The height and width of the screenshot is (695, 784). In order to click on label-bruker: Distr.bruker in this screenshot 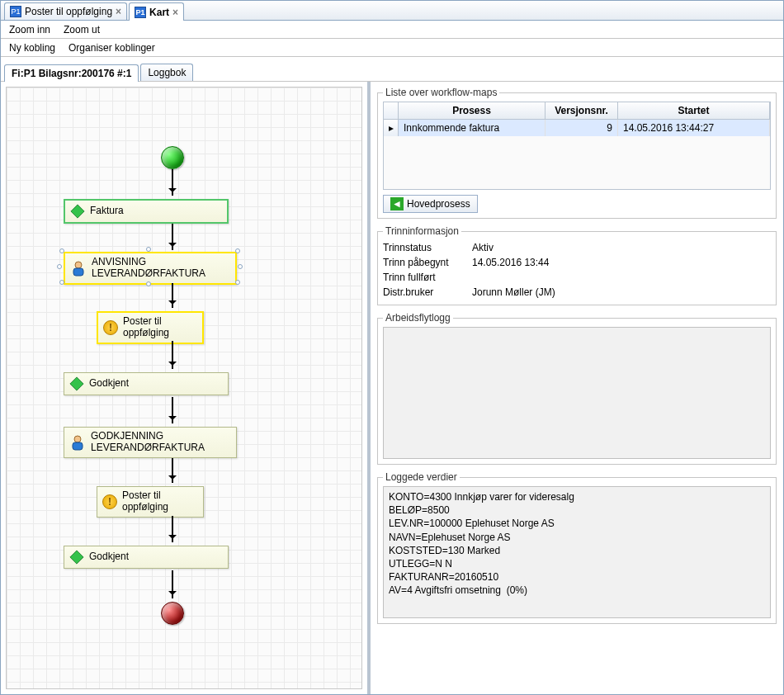, I will do `click(424, 292)`.